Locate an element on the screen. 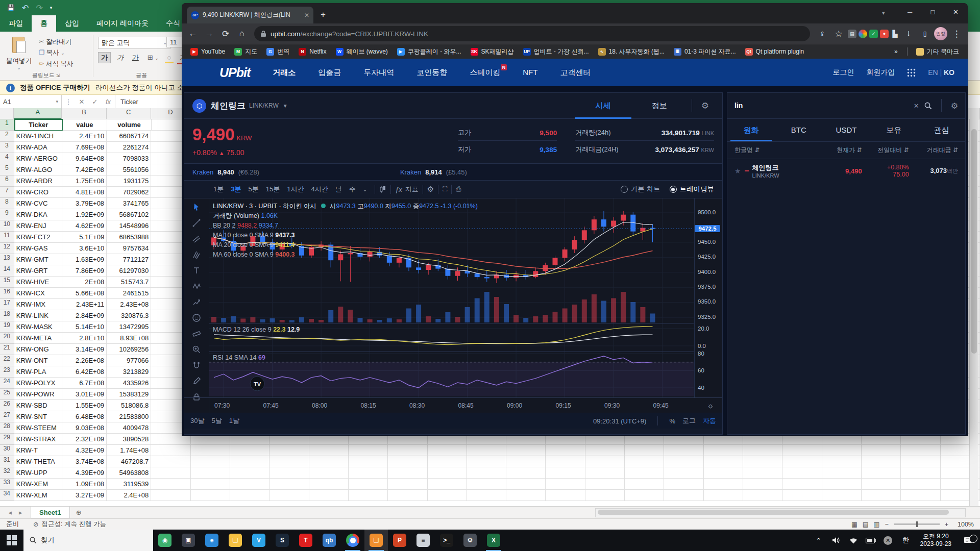 The image size is (980, 551). cell-A6: KRW-ARDR is located at coordinates (38, 181).